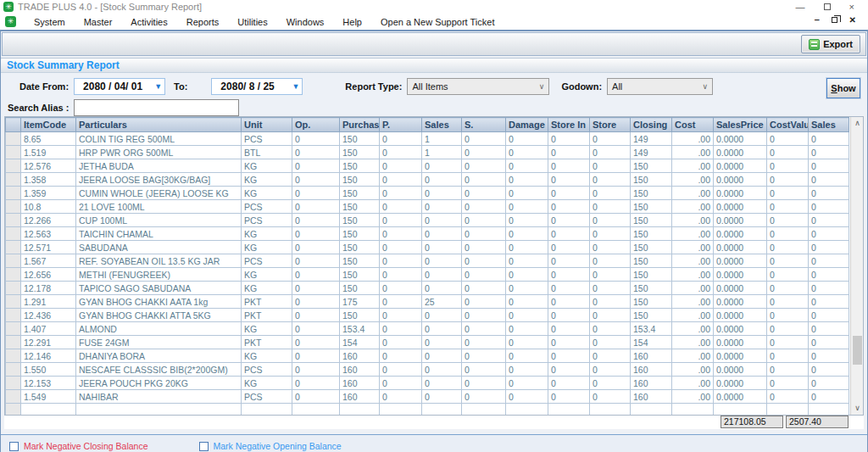 Image resolution: width=868 pixels, height=452 pixels. What do you see at coordinates (295, 86) in the screenshot?
I see `date-to-dropdown-icon: ▼` at bounding box center [295, 86].